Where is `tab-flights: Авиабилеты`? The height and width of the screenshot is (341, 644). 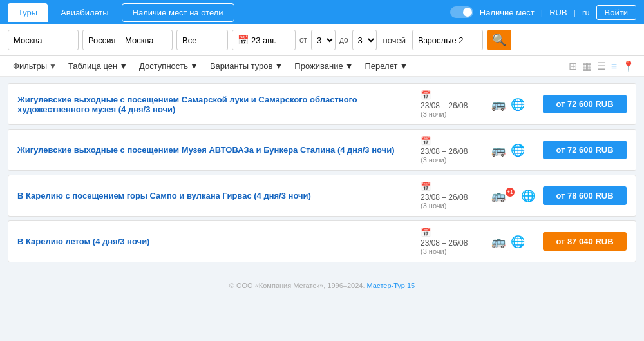
tab-flights: Авиабилеты is located at coordinates (84, 13).